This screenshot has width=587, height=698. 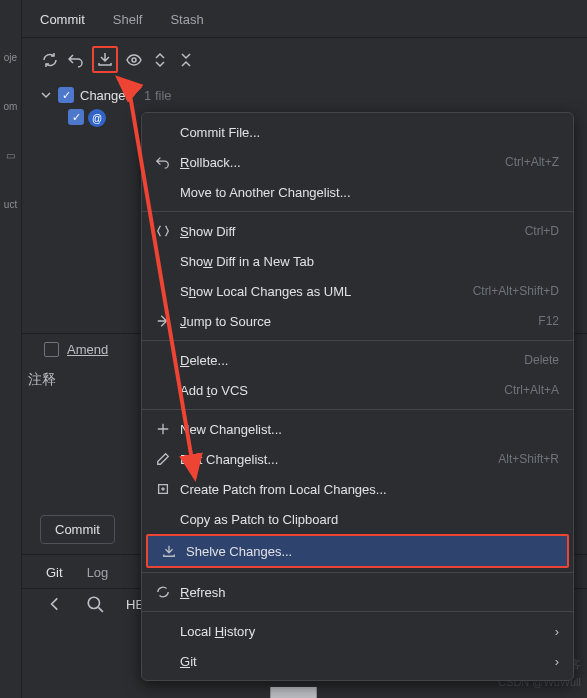 I want to click on chevron-left-icon, so click(x=55, y=604).